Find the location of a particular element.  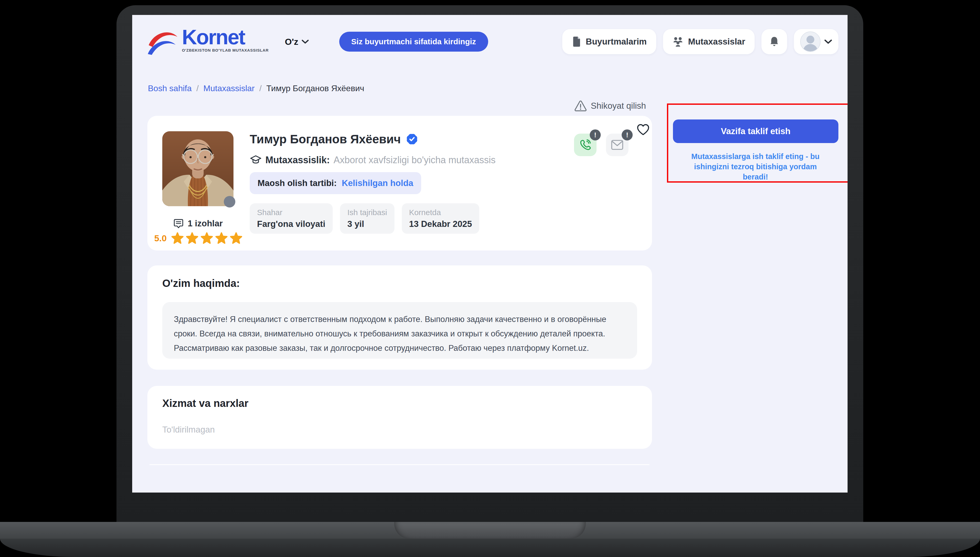

reviews-count: 1 izohlar is located at coordinates (198, 223).